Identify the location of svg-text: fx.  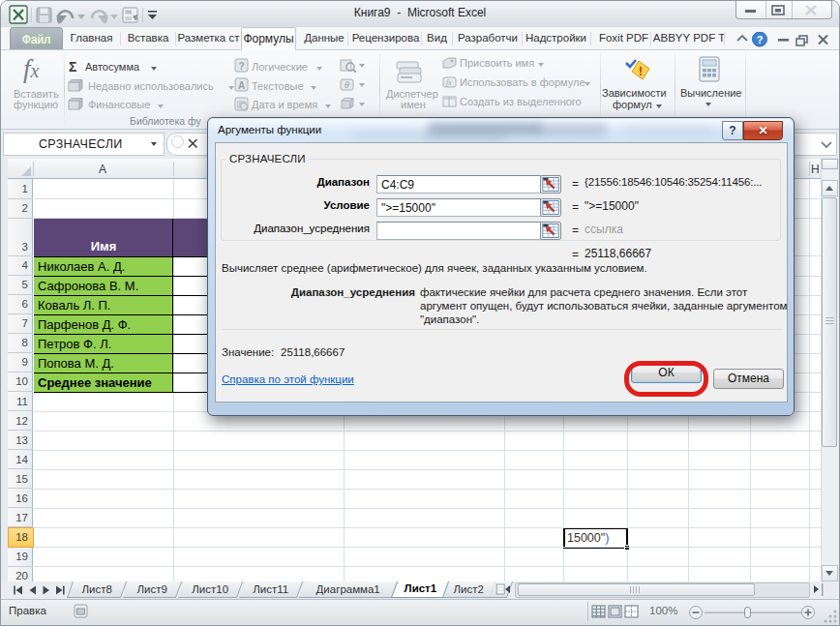
(449, 83).